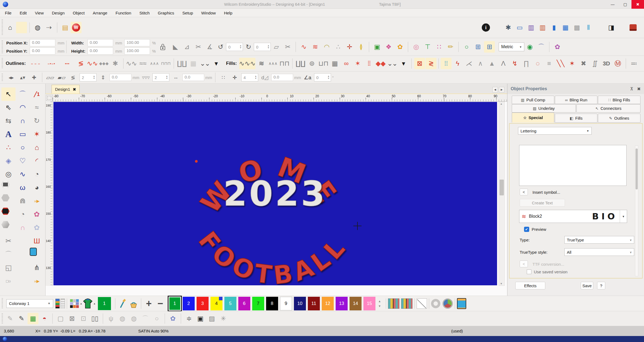 Image resolution: width=644 pixels, height=342 pixels. I want to click on pencil-star-icon: ✎, so click(22, 319).